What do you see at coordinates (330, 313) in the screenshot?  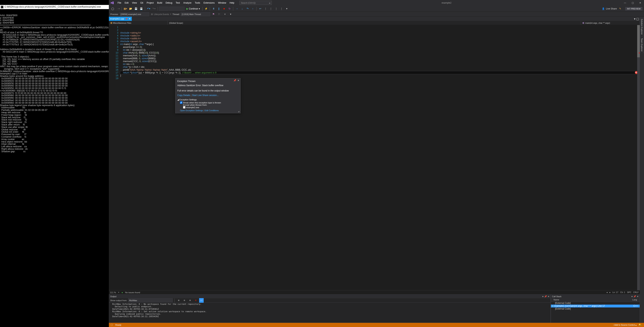 I see `output-text: RichNav Information: 0 : No workspace fo…` at bounding box center [330, 313].